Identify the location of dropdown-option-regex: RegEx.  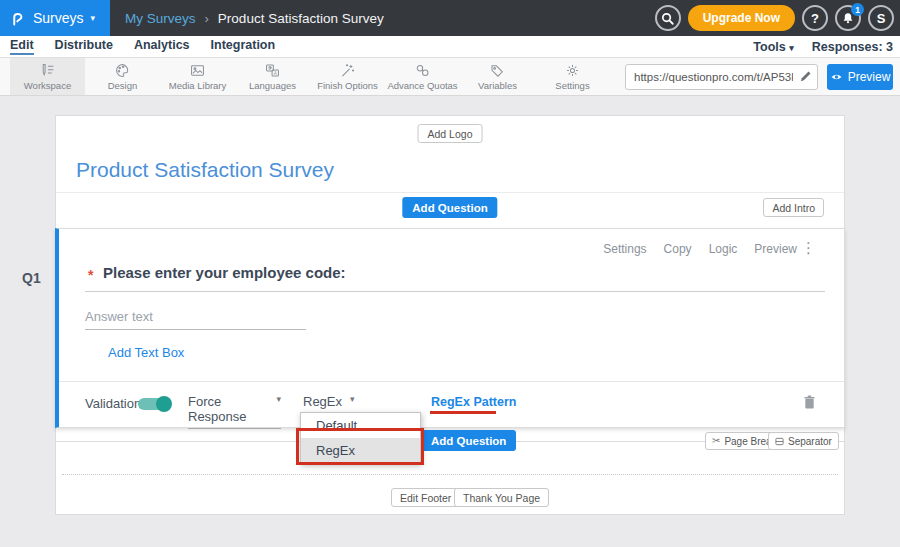
(360, 450).